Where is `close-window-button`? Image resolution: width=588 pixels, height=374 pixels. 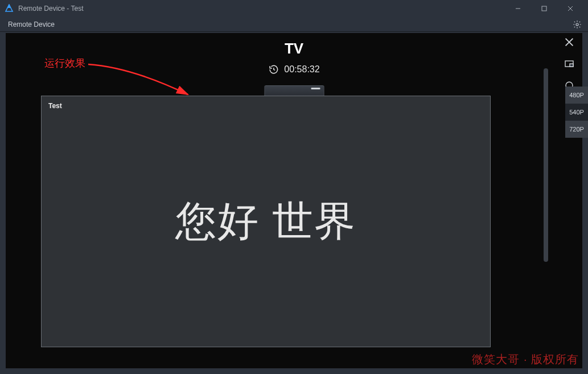 close-window-button is located at coordinates (570, 9).